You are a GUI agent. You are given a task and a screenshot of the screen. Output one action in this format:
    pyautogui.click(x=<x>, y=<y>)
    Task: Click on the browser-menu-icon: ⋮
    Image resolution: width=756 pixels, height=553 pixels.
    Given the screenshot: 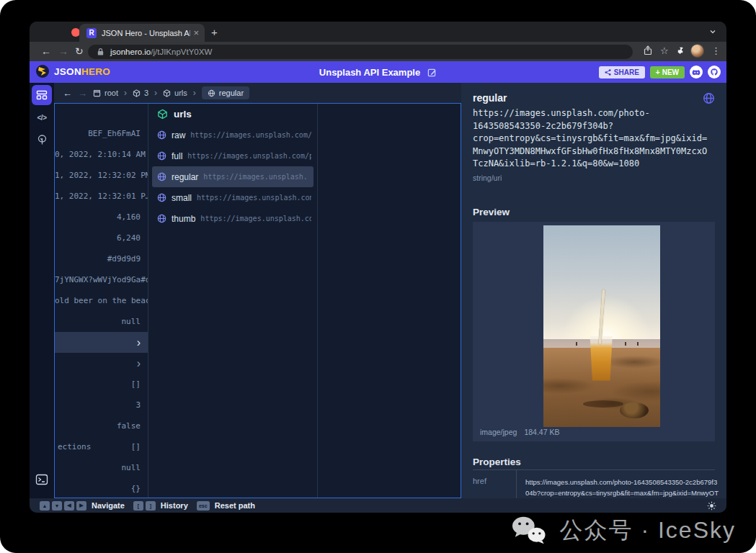 What is the action you would take?
    pyautogui.click(x=716, y=50)
    